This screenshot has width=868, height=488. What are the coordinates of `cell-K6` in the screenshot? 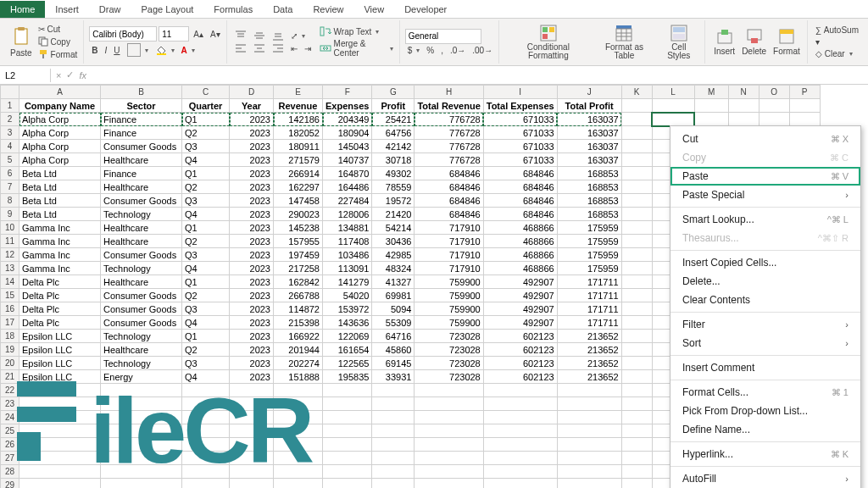 It's located at (637, 174).